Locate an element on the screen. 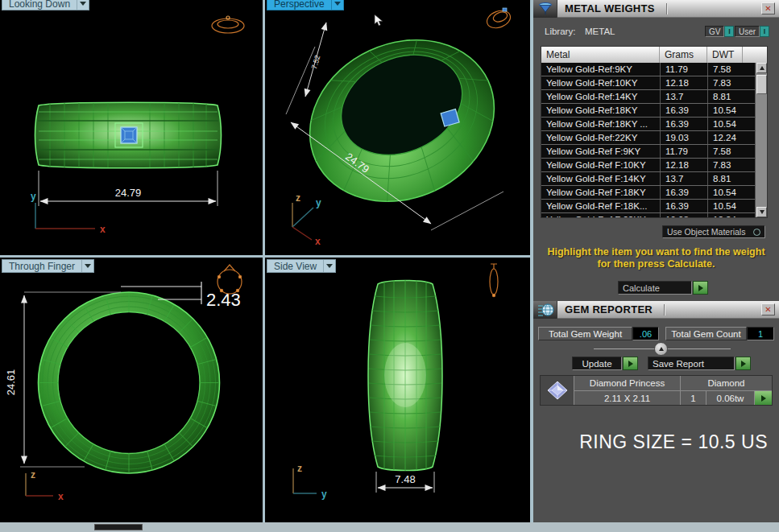 This screenshot has height=532, width=779. viewport-divider-vertical is located at coordinates (264, 261).